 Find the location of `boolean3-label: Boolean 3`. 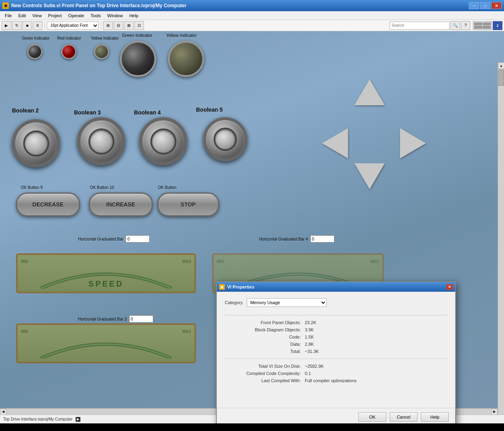

boolean3-label: Boolean 3 is located at coordinates (87, 112).